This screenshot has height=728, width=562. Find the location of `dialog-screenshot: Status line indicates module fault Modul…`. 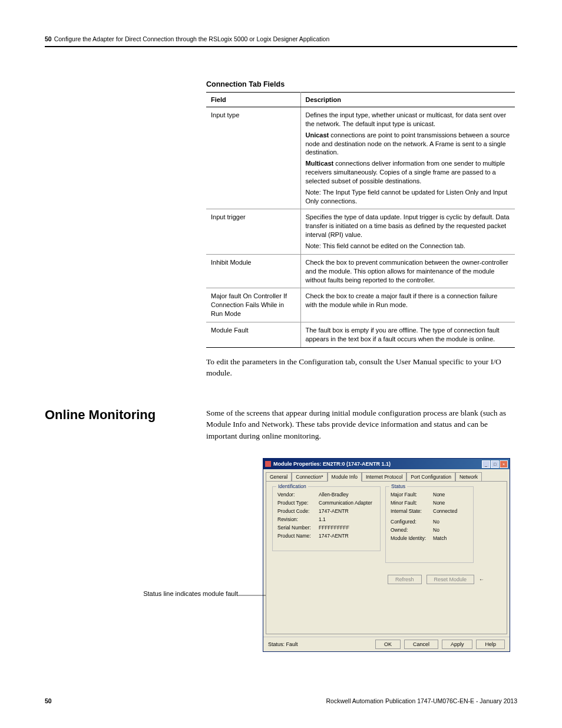

dialog-screenshot: Status line indicates module fault Modul… is located at coordinates (386, 555).